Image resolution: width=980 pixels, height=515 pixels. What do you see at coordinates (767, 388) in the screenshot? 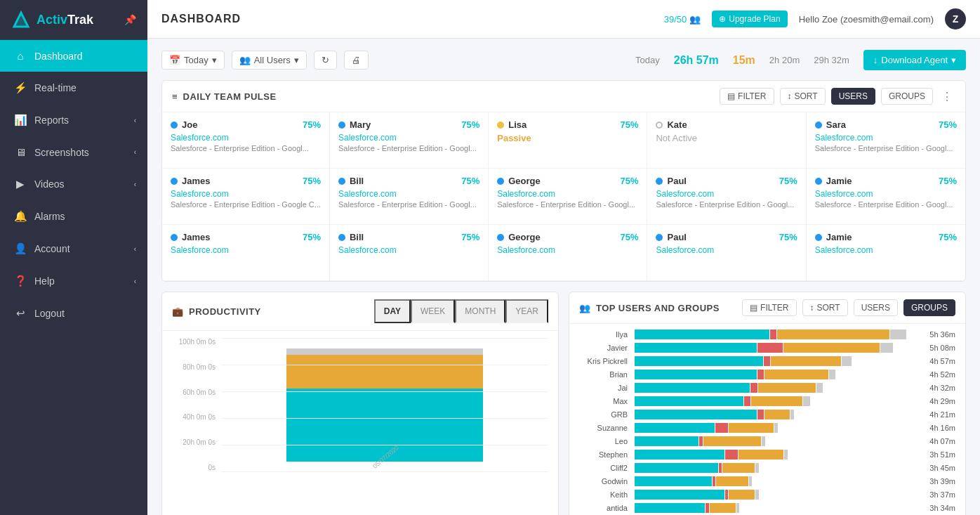
I see `user-bar-row: Jai 4h 32m` at bounding box center [767, 388].